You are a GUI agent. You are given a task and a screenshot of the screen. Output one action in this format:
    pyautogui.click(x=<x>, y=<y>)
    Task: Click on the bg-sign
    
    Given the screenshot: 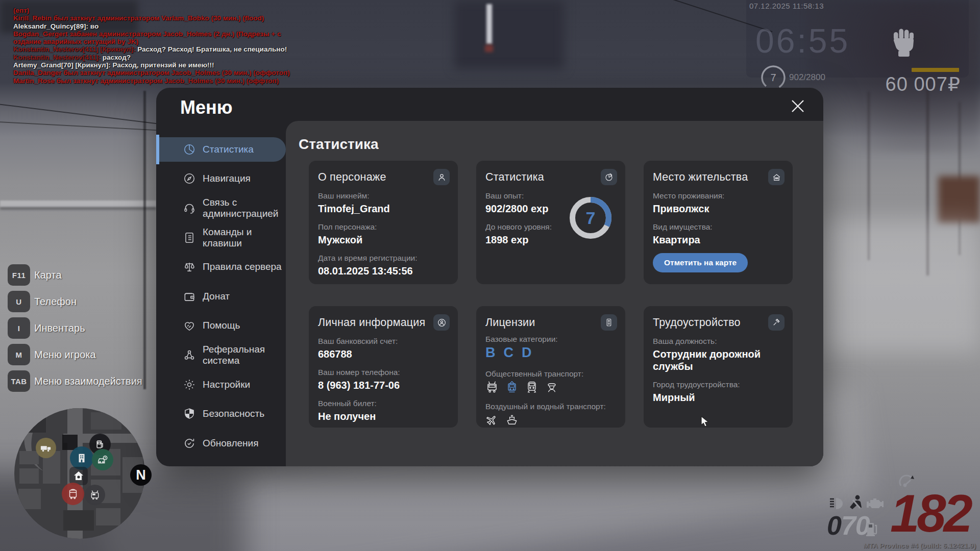 What is the action you would take?
    pyautogui.click(x=489, y=24)
    